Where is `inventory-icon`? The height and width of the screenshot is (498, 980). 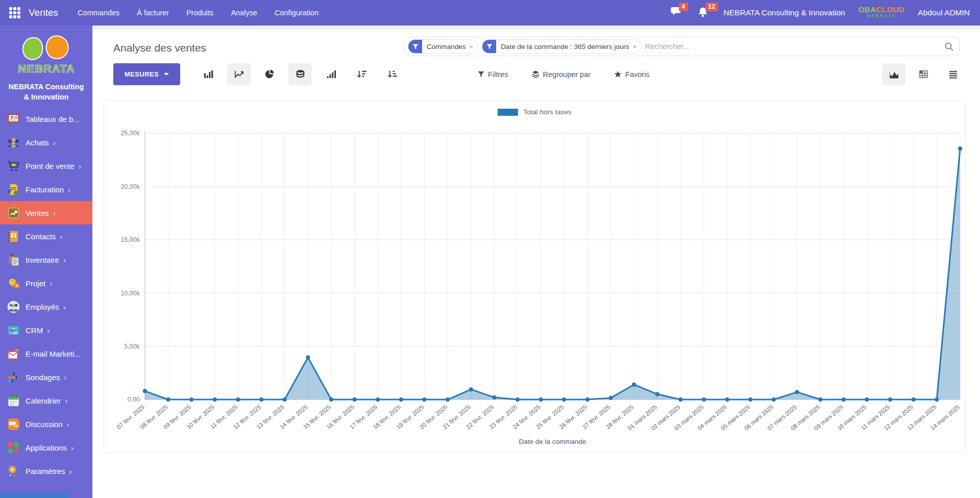 inventory-icon is located at coordinates (13, 260).